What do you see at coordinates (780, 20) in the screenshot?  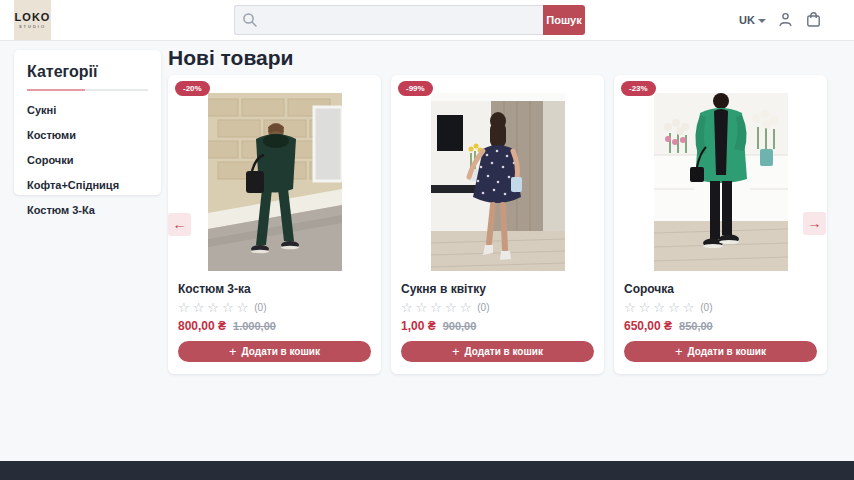 I see `header-actions: UK` at bounding box center [780, 20].